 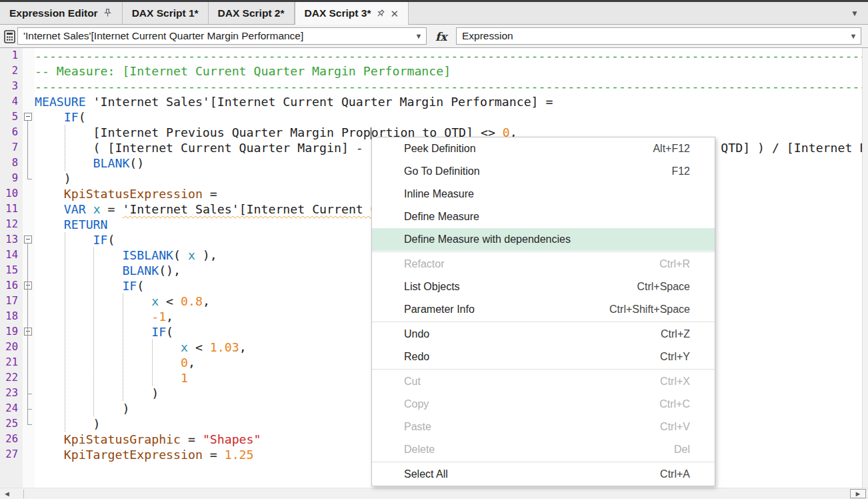 I want to click on menu-item-label: Inline Measure, so click(x=547, y=194).